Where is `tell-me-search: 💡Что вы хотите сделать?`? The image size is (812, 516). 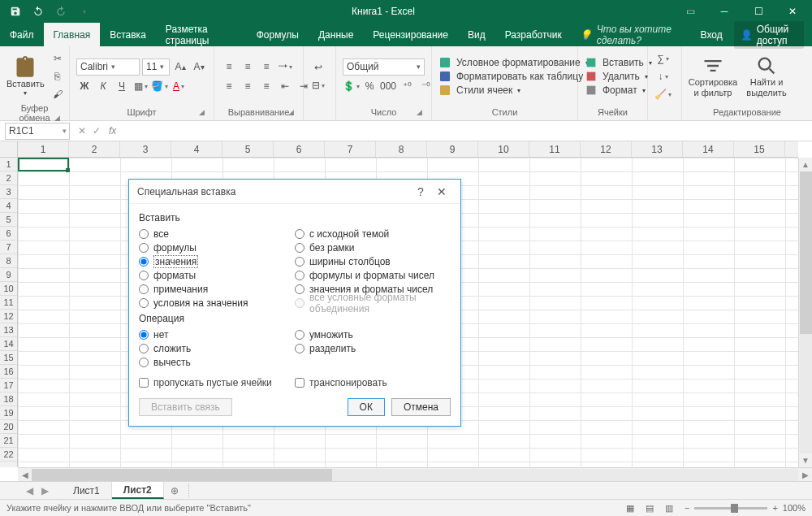 tell-me-search: 💡Что вы хотите сделать? is located at coordinates (637, 34).